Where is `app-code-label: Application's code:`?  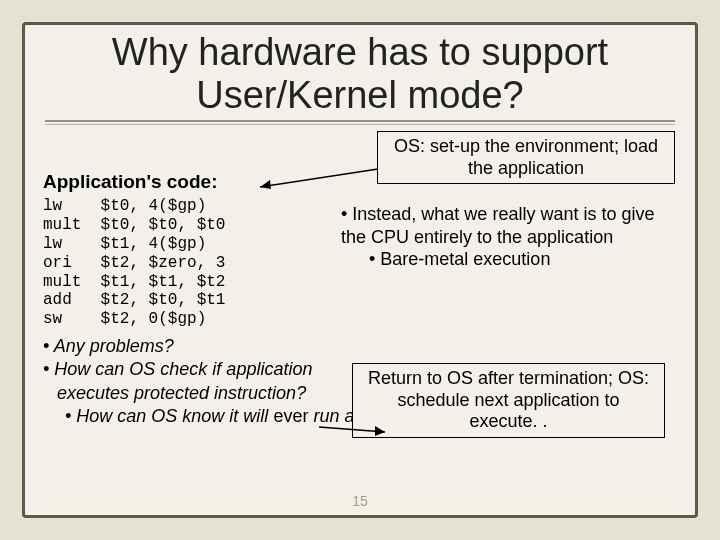
app-code-label: Application's code: is located at coordinates (130, 182).